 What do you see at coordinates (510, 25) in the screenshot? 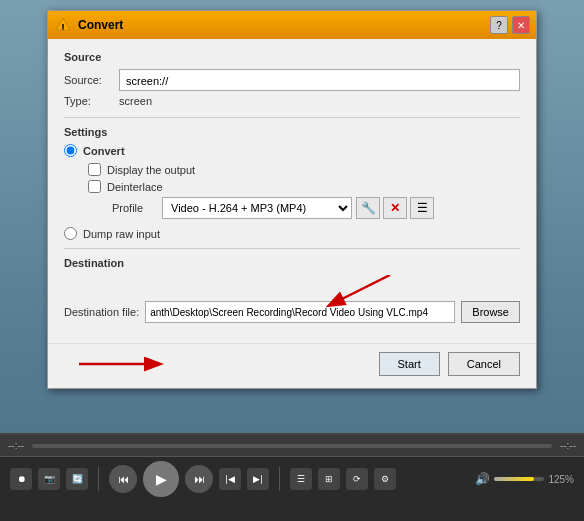
I see `titlebar-buttons: ? ✕` at bounding box center [510, 25].